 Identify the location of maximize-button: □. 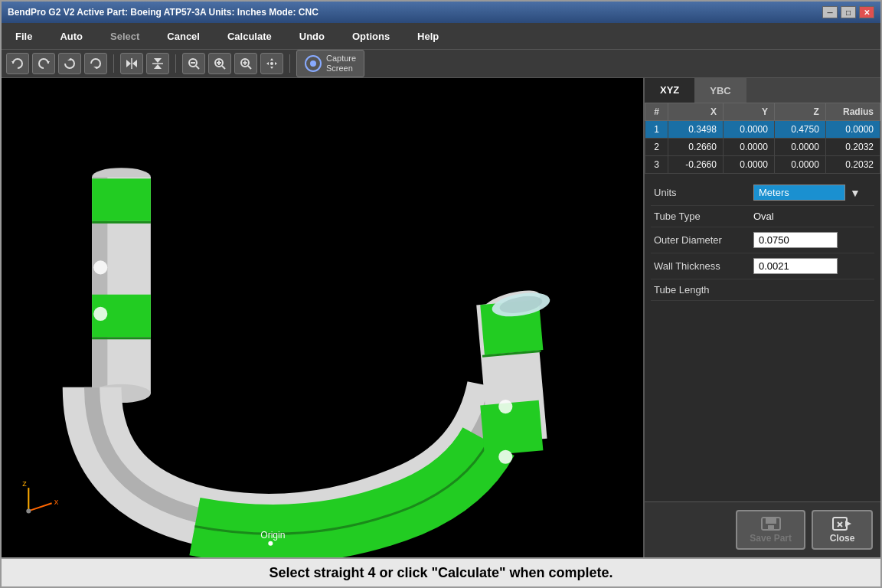
(848, 12).